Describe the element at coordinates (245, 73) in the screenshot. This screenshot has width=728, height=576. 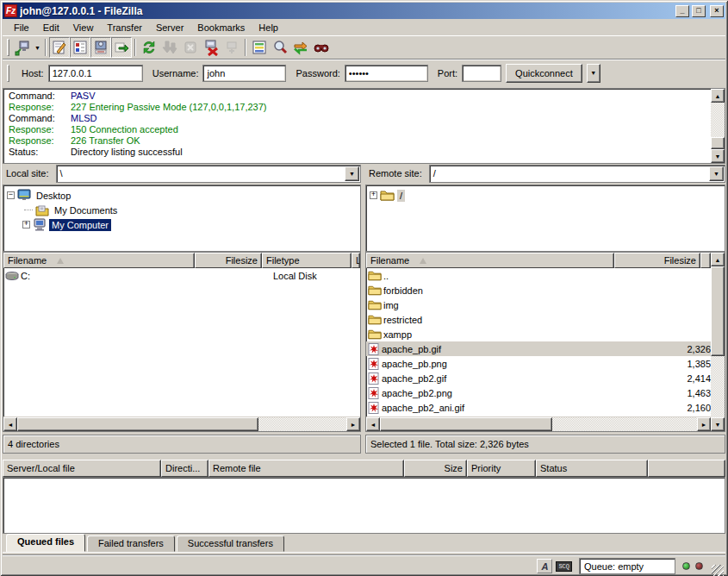
I see `username-input` at that location.